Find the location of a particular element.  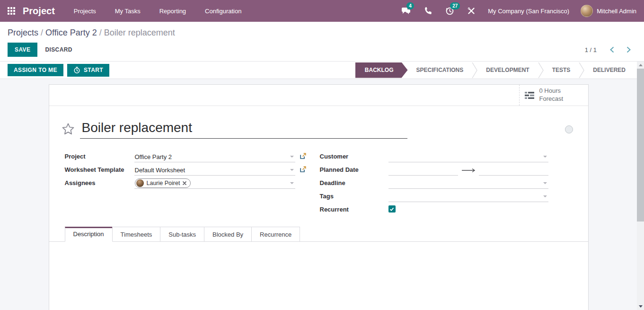

tags-input is located at coordinates (468, 197).